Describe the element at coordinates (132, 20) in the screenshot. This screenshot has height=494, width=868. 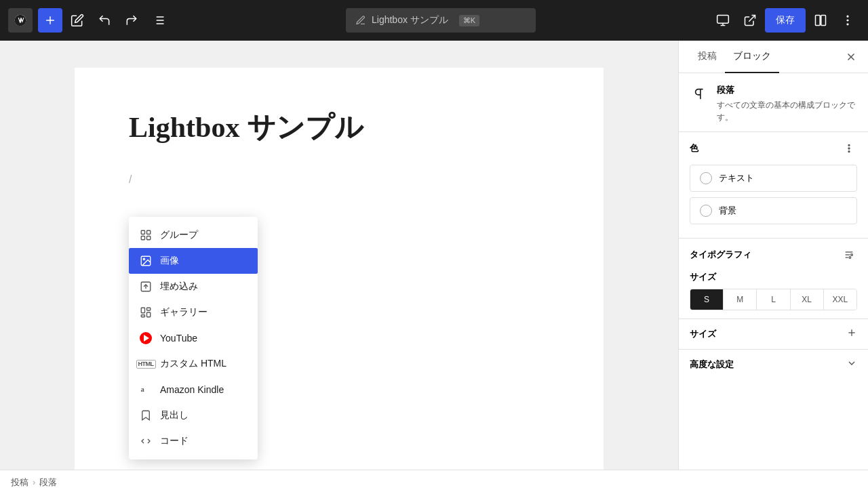
I see `redo-button` at that location.